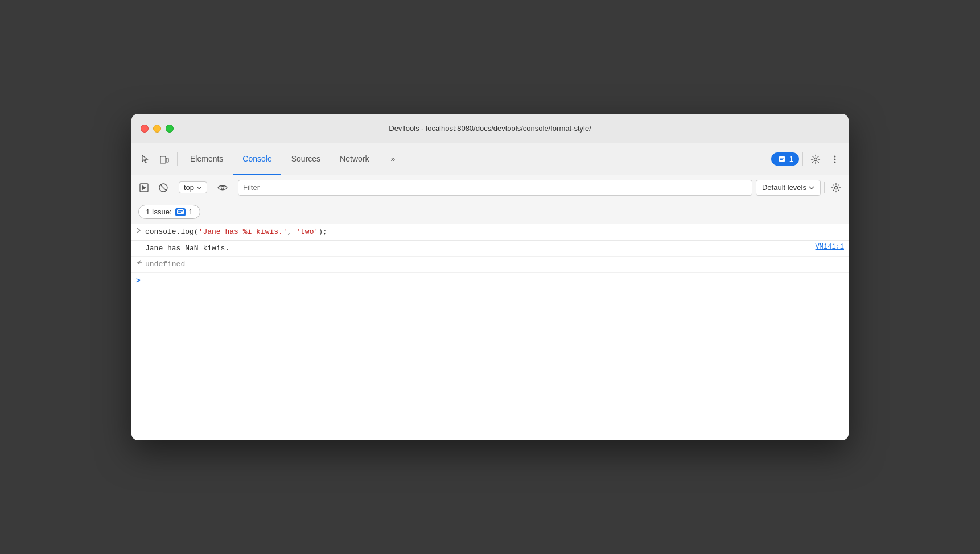  I want to click on close-button, so click(145, 129).